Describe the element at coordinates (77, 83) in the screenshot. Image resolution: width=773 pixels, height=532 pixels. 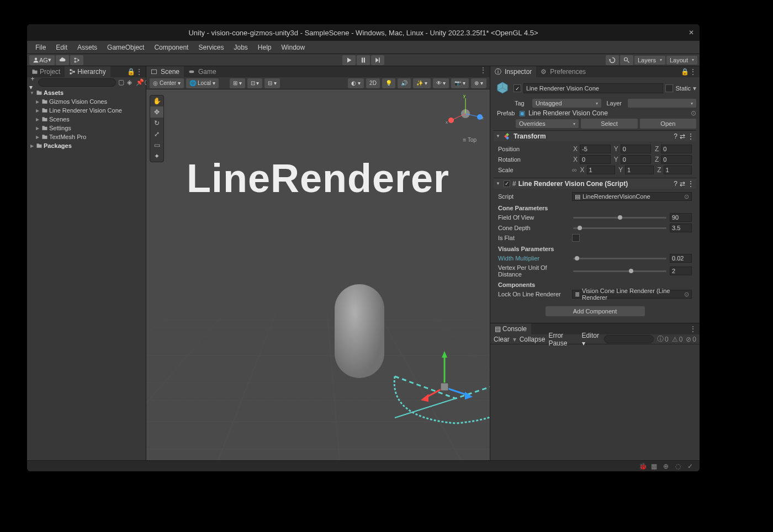
I see `hierarchy-search` at that location.